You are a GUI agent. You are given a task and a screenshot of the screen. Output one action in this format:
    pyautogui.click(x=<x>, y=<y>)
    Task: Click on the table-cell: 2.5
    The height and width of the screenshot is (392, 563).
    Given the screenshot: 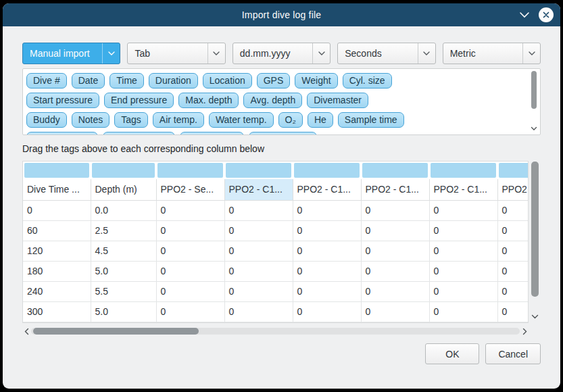 What is the action you would take?
    pyautogui.click(x=123, y=230)
    